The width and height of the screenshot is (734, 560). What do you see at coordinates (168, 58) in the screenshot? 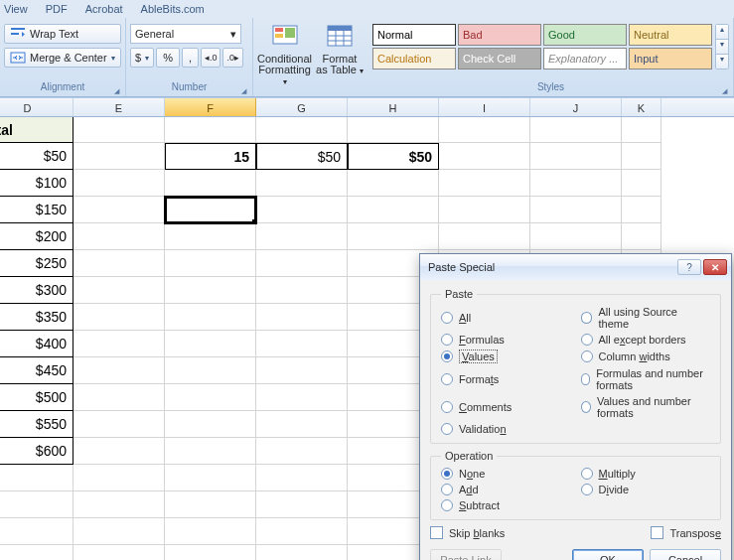
I see `percent-button: %` at bounding box center [168, 58].